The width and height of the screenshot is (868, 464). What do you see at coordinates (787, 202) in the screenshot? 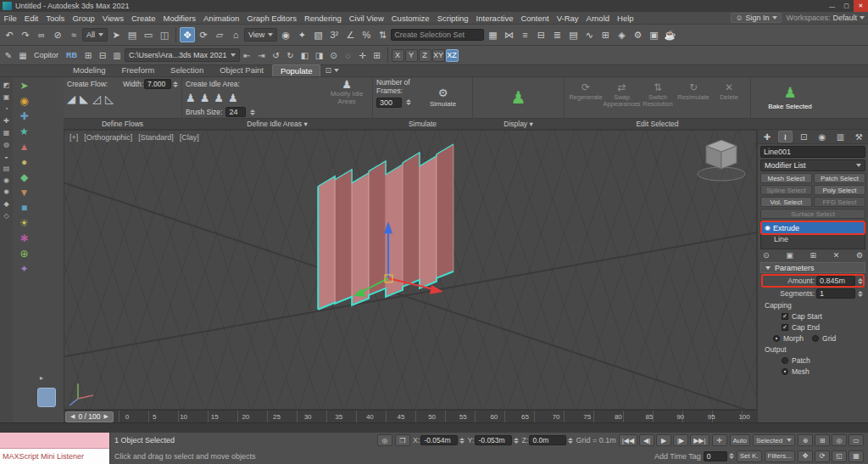
I see `vol-select-button: Vol. Select` at bounding box center [787, 202].